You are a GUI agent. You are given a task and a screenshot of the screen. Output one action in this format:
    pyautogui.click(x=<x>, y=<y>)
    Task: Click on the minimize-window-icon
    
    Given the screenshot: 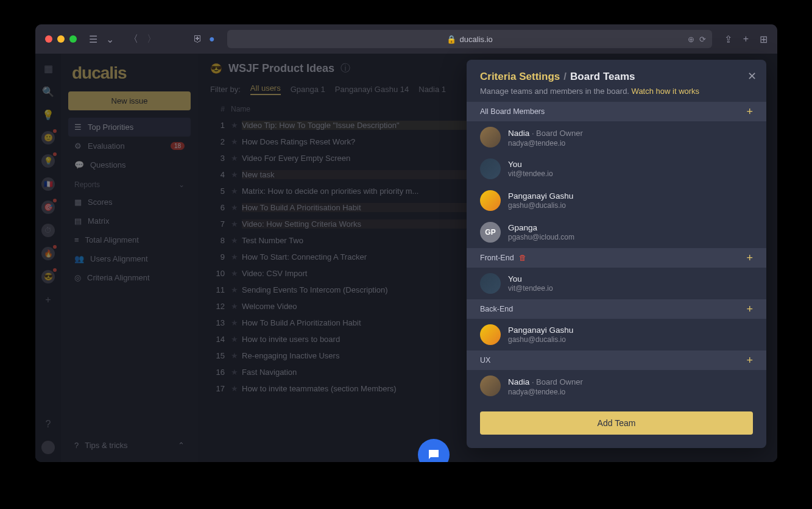 What is the action you would take?
    pyautogui.click(x=61, y=39)
    